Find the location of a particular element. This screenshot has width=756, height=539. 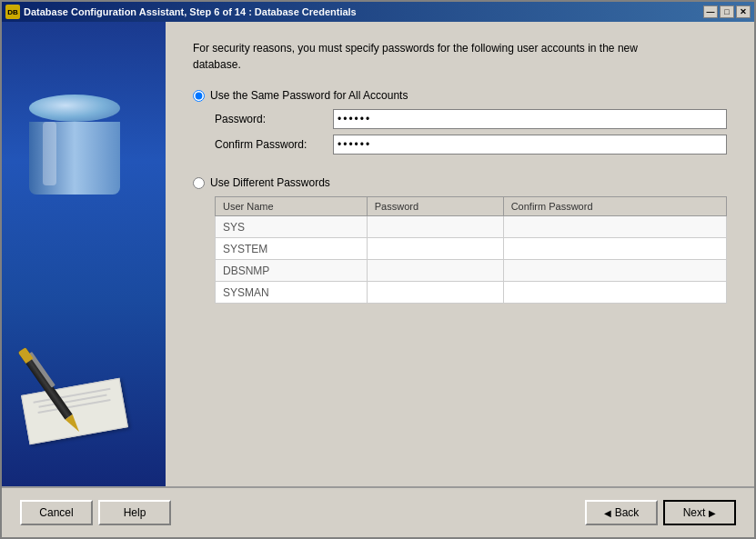

confirm-password-label: Confirm Password: is located at coordinates (274, 145).